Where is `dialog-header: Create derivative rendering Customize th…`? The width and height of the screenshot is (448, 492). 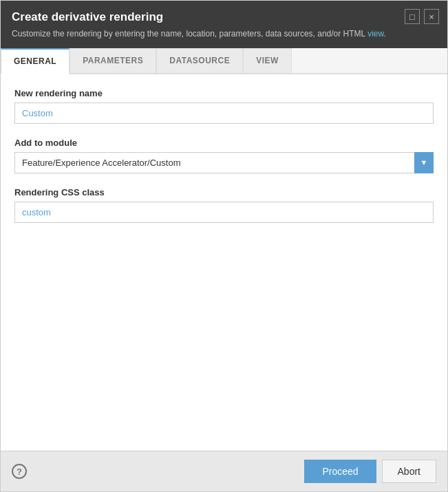
dialog-header: Create derivative rendering Customize th… is located at coordinates (224, 25).